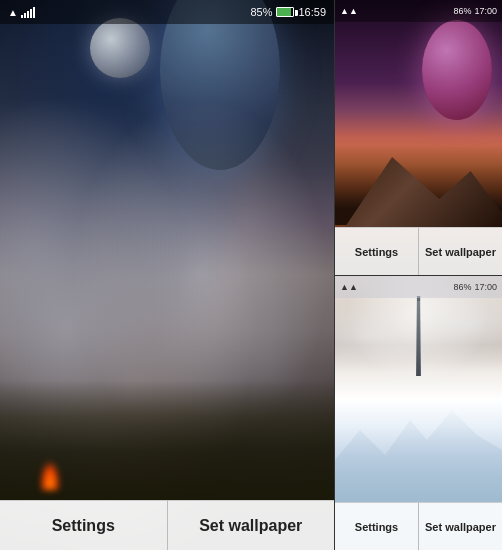  What do you see at coordinates (50, 475) in the screenshot?
I see `fire-glow` at bounding box center [50, 475].